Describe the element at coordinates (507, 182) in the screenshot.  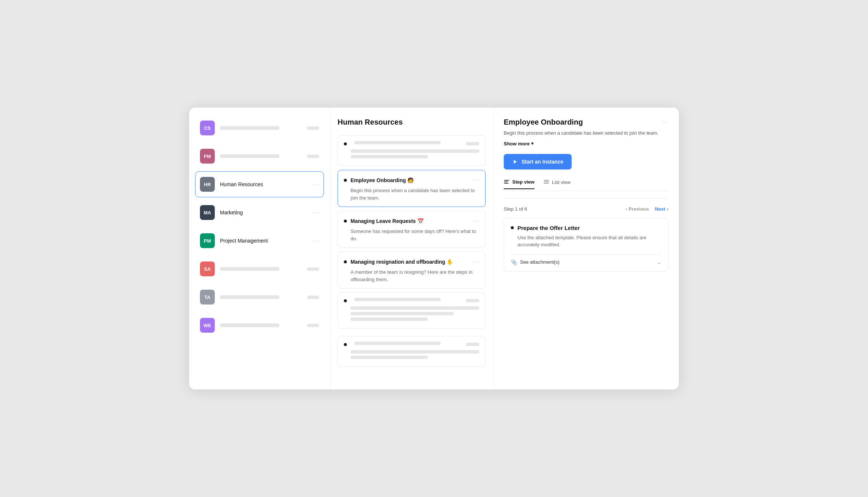
I see `step-view-icon` at that location.